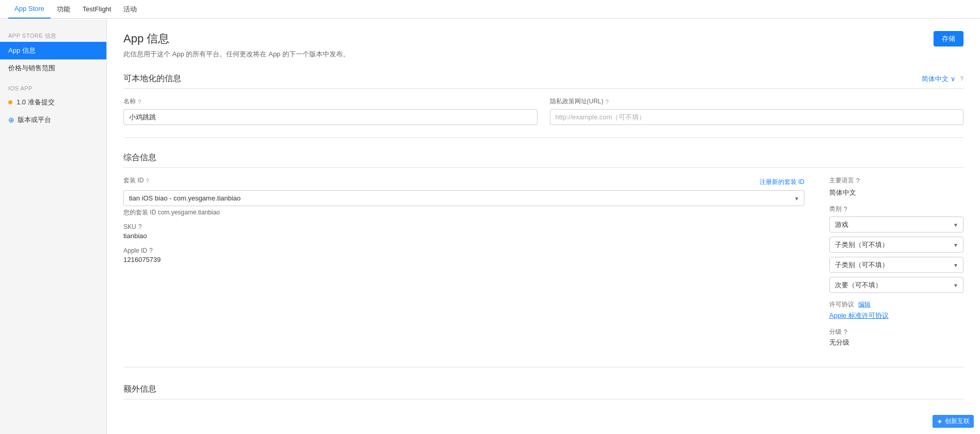 This screenshot has width=980, height=434. What do you see at coordinates (139, 102) in the screenshot?
I see `name-question-icon: ?` at bounding box center [139, 102].